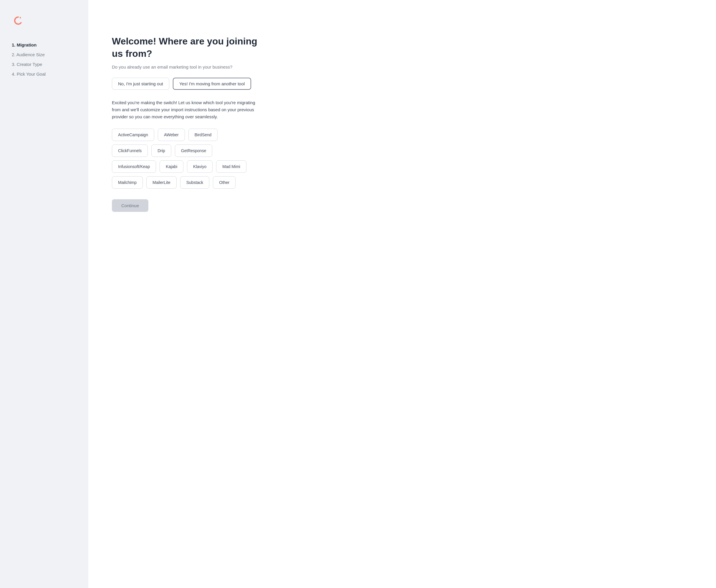 This screenshot has width=716, height=588. I want to click on tool-activecampaign: ActiveCampaign, so click(133, 135).